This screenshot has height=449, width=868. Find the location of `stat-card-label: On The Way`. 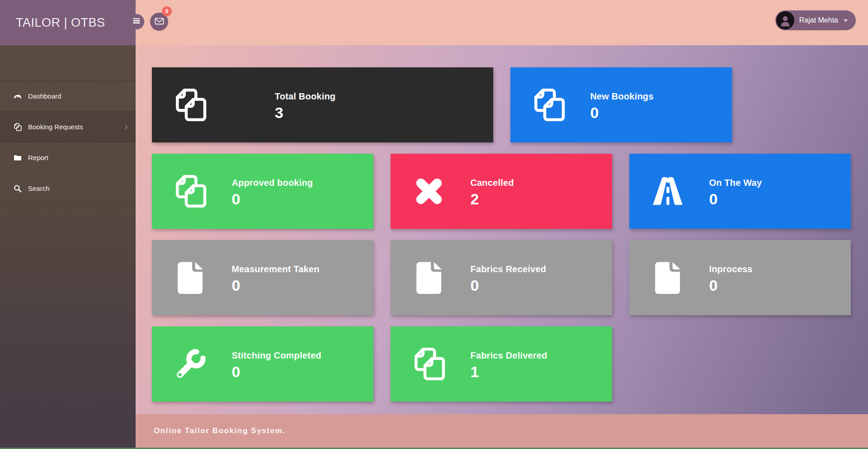

stat-card-label: On The Way is located at coordinates (735, 183).